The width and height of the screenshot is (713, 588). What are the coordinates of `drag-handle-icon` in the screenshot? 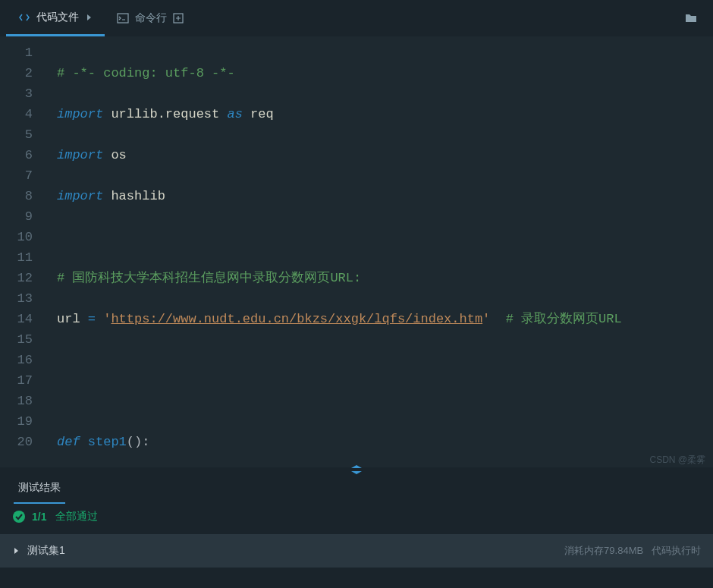 It's located at (356, 470).